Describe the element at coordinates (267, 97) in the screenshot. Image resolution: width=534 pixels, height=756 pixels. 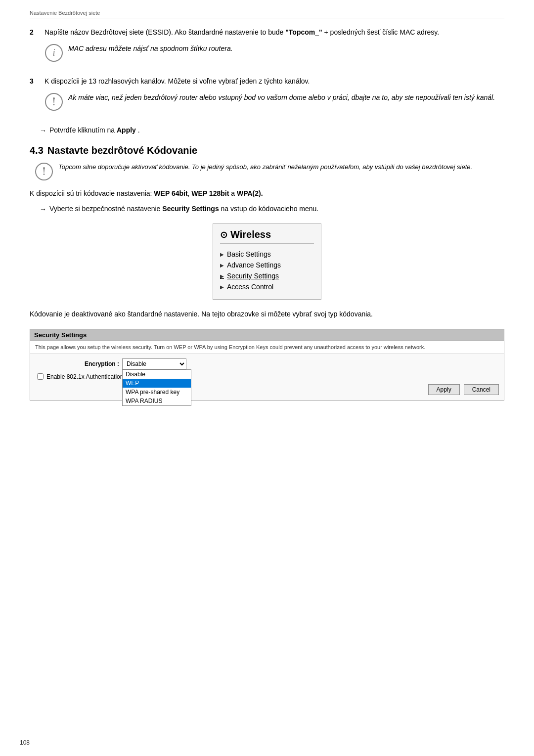
I see `step-3: 3 K dispozícii je 13 rozhlasových kanálo…` at that location.